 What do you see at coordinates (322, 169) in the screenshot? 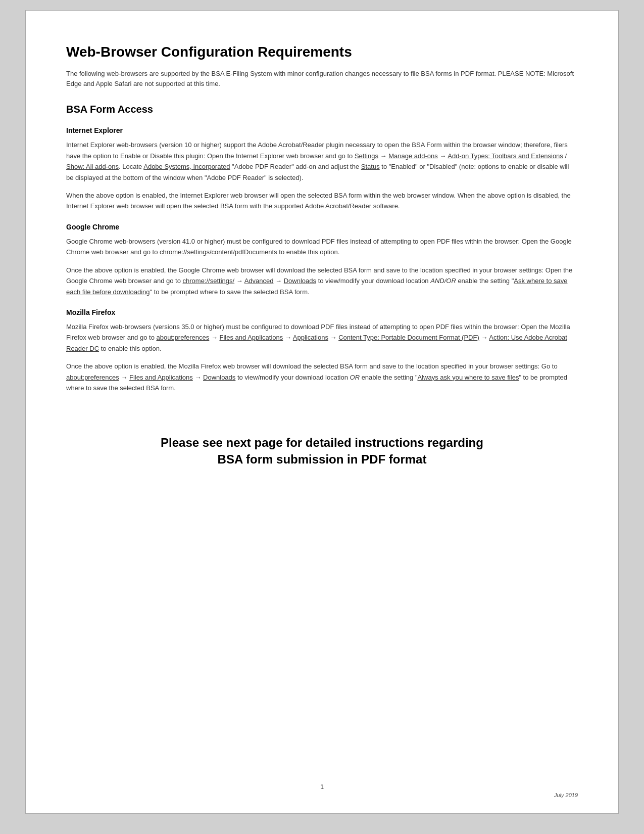
I see `subsection-internet-explorer: Internet Explorer Internet Explorer web-…` at bounding box center [322, 169].